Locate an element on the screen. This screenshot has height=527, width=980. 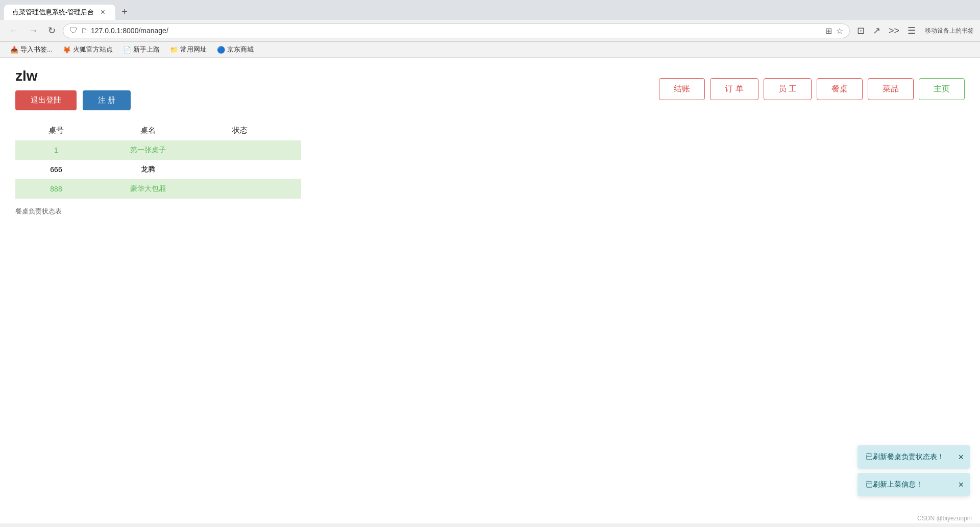
bookmark-newuser: 📄 新手上路 is located at coordinates (141, 50).